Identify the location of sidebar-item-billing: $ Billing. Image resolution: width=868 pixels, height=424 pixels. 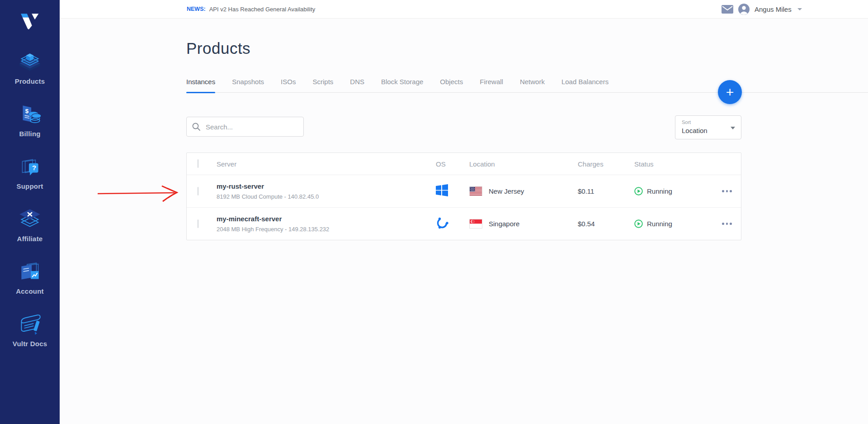
(30, 125).